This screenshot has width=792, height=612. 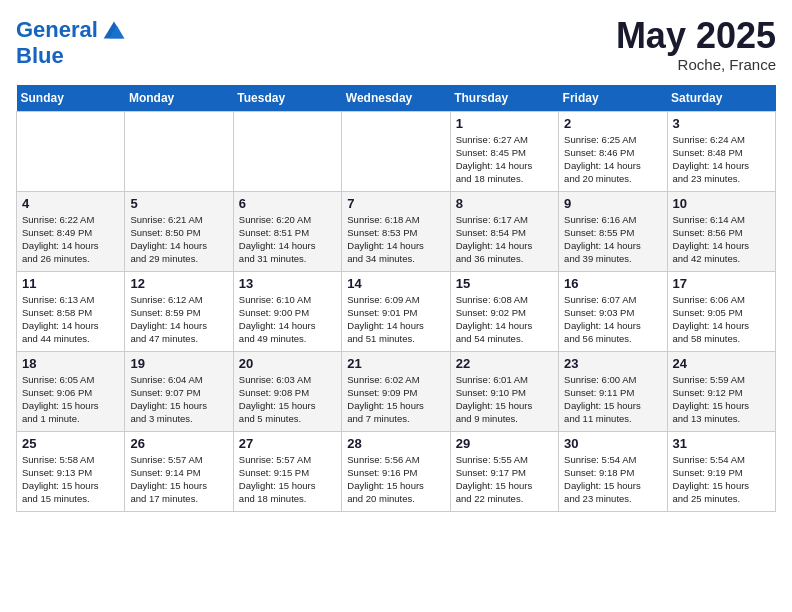 I want to click on calendar-week-row: 25Sunrise: 5:58 AMSunset: 9:13 PMDayligh…, so click(x=396, y=471).